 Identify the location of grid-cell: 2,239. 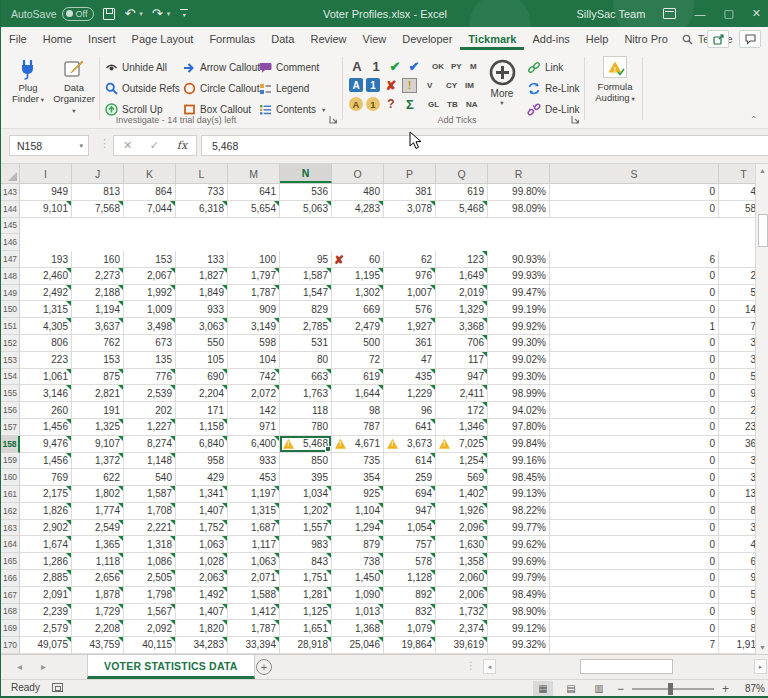
(46, 612).